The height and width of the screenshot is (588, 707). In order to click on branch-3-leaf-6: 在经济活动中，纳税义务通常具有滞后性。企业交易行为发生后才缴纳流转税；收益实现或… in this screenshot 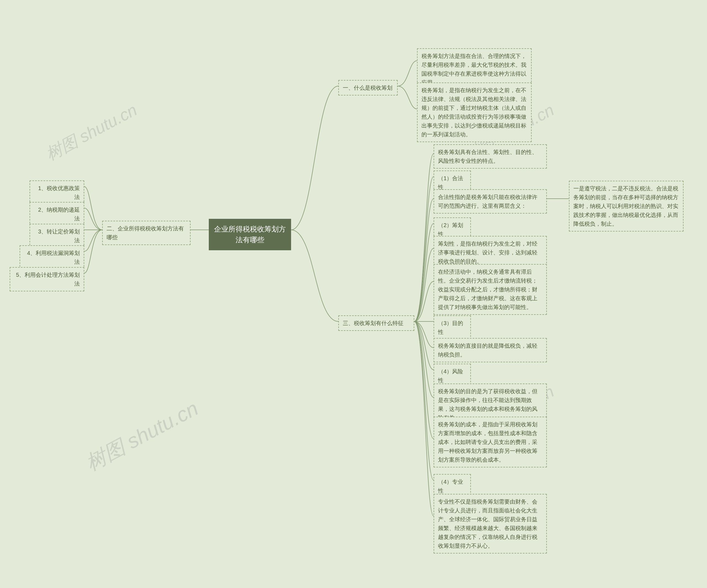, I will do `click(490, 289)`.